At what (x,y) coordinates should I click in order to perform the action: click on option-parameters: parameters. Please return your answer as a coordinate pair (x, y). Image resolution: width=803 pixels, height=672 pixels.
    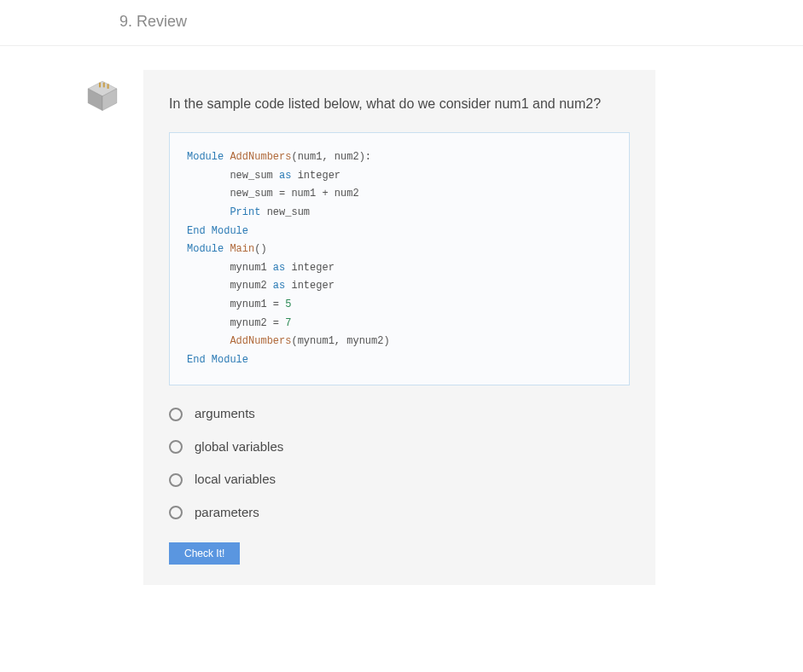
    Looking at the image, I should click on (399, 513).